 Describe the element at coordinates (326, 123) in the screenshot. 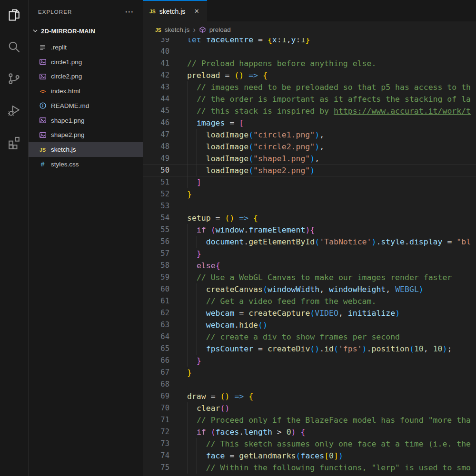

I see `code-line-46: images = [` at that location.